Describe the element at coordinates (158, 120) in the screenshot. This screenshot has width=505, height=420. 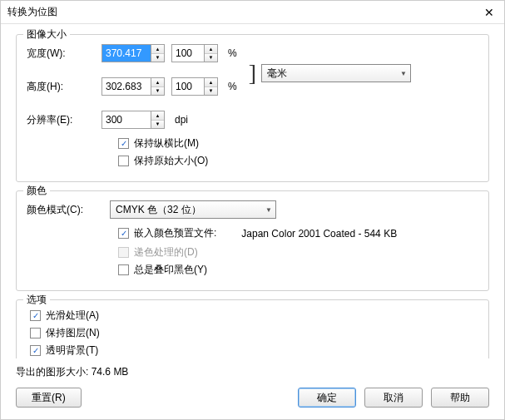
I see `resolution-spin-buttons: ▲▼` at that location.